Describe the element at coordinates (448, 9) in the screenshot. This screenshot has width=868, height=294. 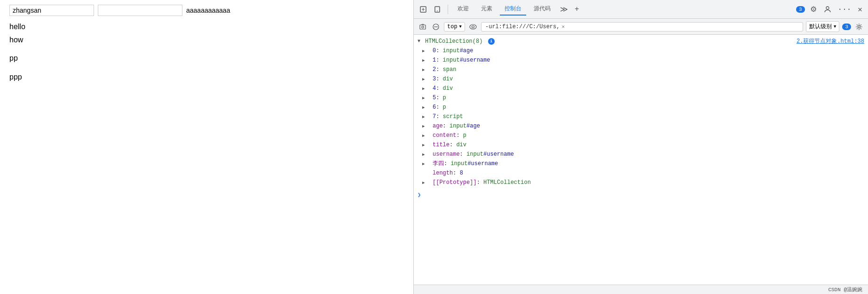
I see `separator1` at that location.